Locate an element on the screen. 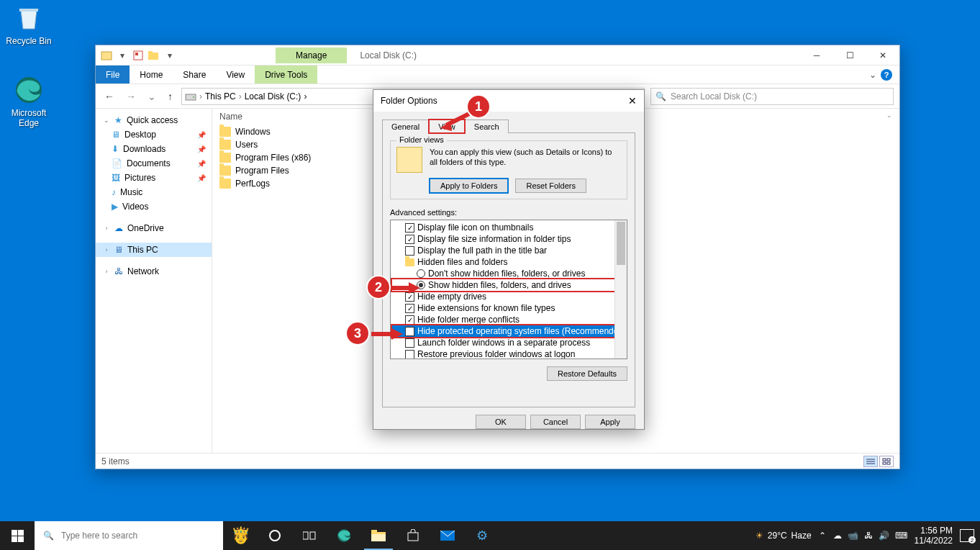  qat-properties-icon is located at coordinates (138, 55).